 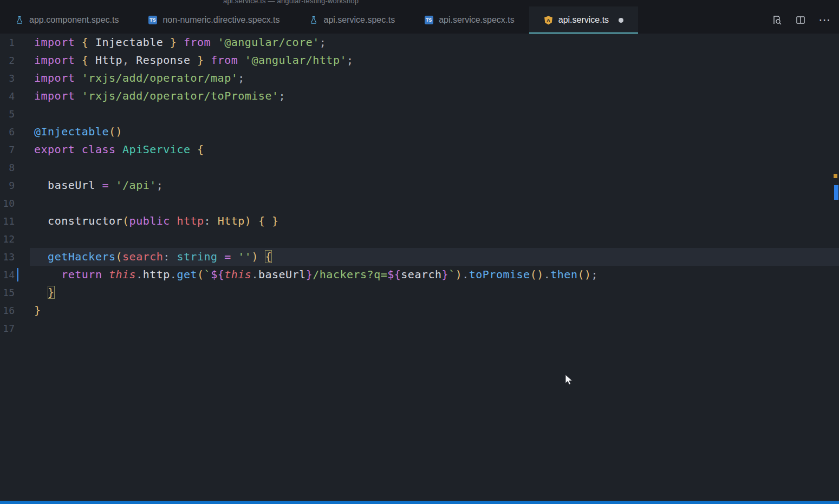 I want to click on code-token: public, so click(x=149, y=221).